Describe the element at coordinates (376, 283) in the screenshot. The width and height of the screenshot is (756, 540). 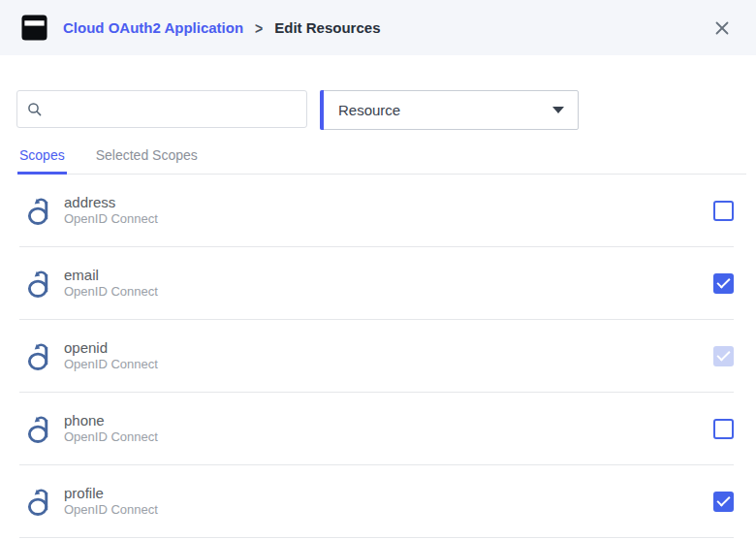
I see `scope-row: email OpenID Connect` at that location.